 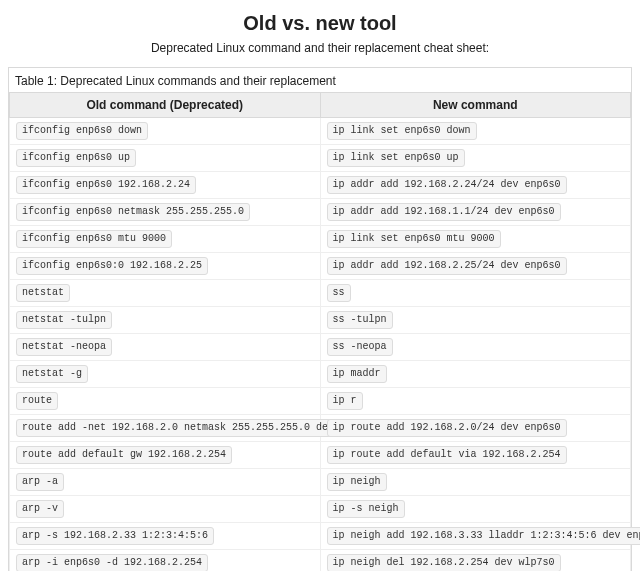 I want to click on new-command: ip route add 192.168.2.0/24 dev enp6s0, so click(x=447, y=428).